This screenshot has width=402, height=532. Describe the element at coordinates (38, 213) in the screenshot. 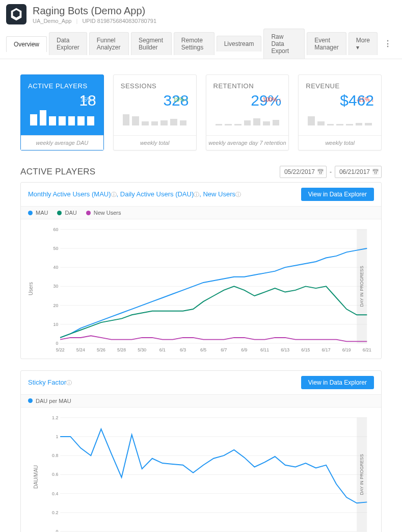

I see `legend-item: MAU` at that location.